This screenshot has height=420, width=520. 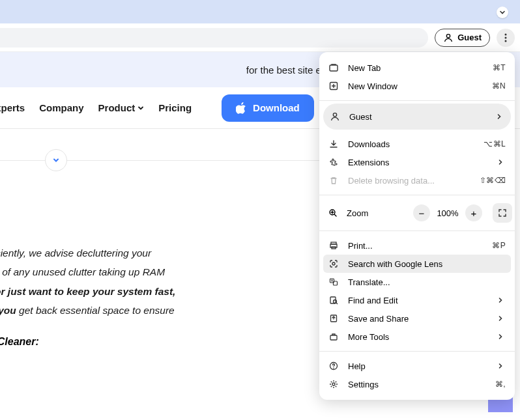 I want to click on browser-tab-strip, so click(x=260, y=12).